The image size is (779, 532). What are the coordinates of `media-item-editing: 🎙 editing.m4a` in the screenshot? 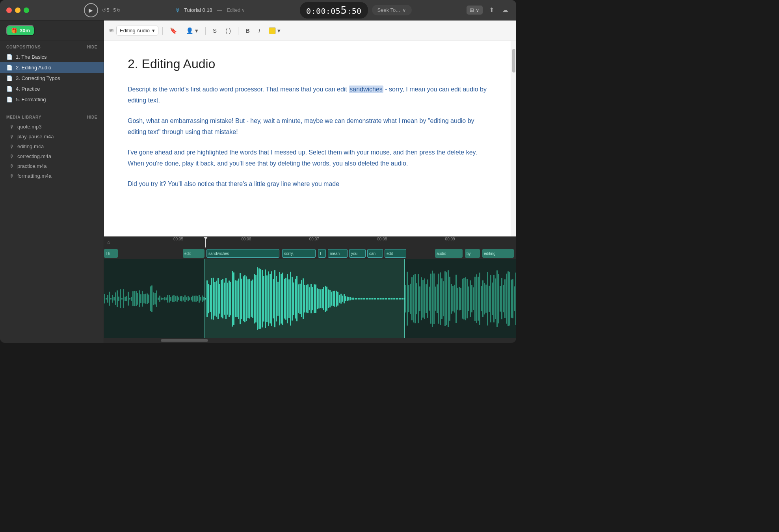 It's located at (52, 147).